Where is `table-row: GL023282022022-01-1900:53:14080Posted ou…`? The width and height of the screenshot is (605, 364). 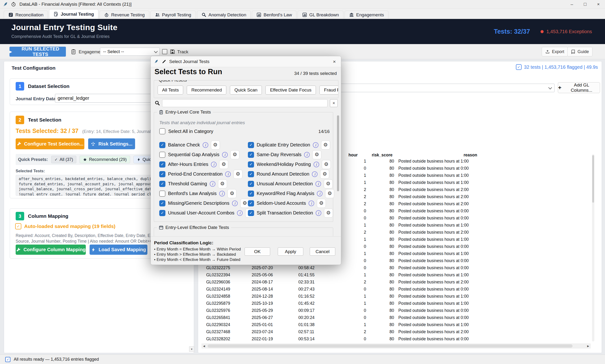
table-row: GL023282022022-01-1900:53:14080Posted ou… is located at coordinates (396, 339).